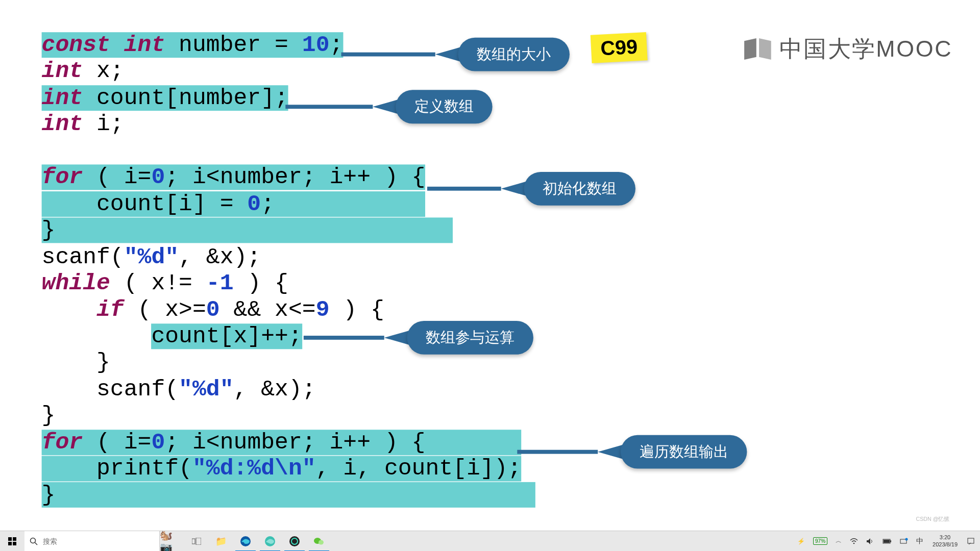 Image resolution: width=980 pixels, height=551 pixels. Describe the element at coordinates (945, 545) in the screenshot. I see `clock-date: 2023/8/19` at that location.